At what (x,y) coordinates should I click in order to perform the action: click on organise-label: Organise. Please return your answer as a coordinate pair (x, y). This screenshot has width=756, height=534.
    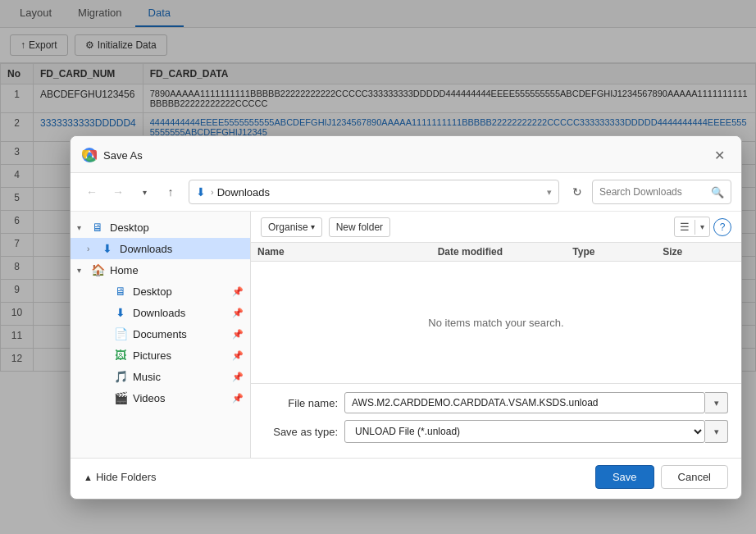
    Looking at the image, I should click on (289, 227).